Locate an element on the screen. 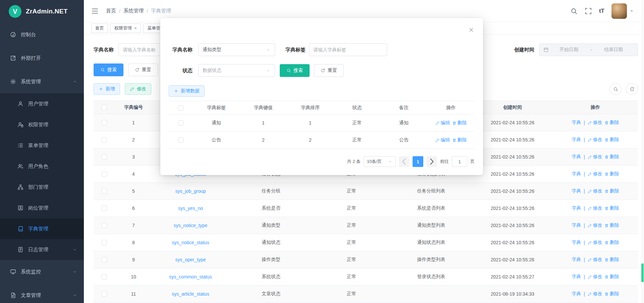  page-scrollbar is located at coordinates (643, 152).